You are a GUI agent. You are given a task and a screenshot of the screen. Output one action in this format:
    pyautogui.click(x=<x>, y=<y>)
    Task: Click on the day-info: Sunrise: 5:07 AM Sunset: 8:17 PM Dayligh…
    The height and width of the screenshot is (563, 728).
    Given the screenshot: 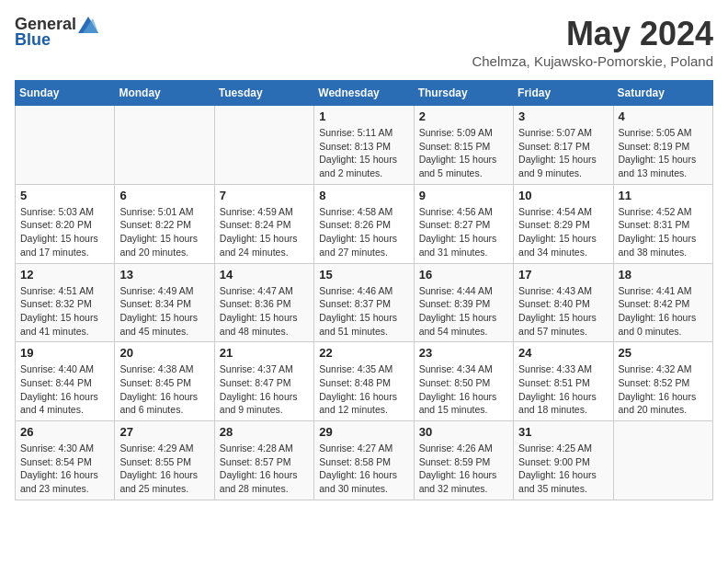 What is the action you would take?
    pyautogui.click(x=563, y=153)
    